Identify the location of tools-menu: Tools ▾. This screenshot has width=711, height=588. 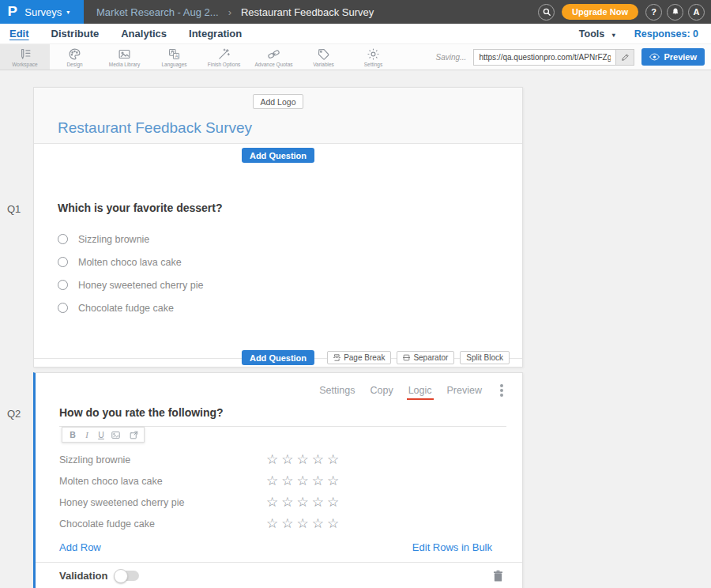
(597, 34).